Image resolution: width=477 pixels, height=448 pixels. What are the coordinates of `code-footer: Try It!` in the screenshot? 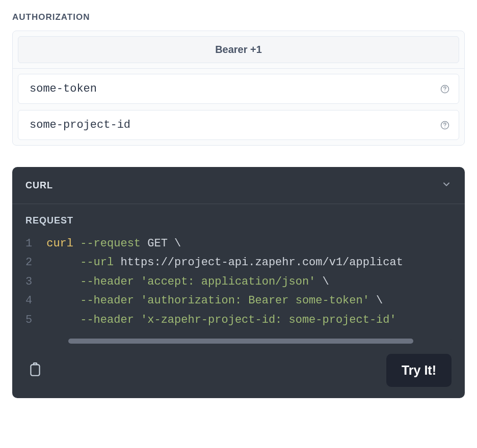 It's located at (238, 371).